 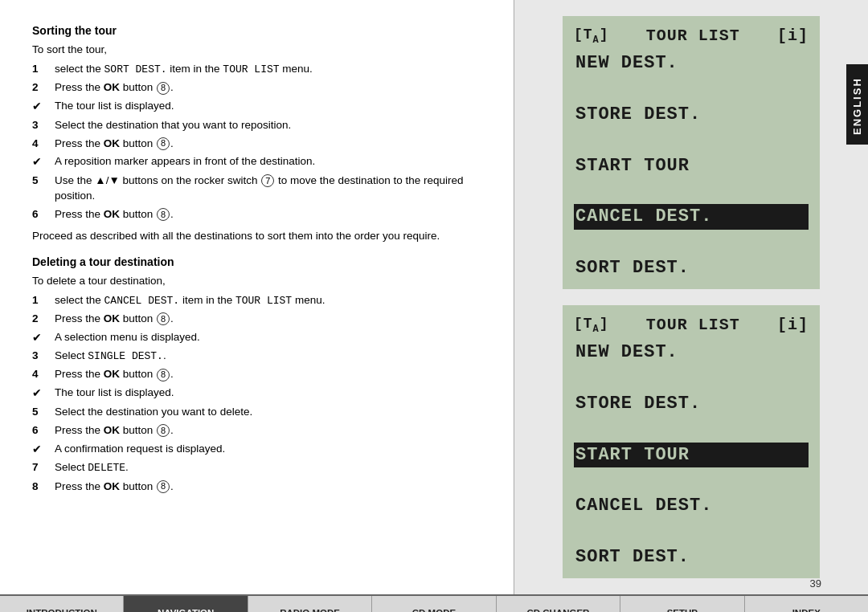 I want to click on lcd-header-2: [TA] TOUR LIST [i], so click(x=691, y=324).